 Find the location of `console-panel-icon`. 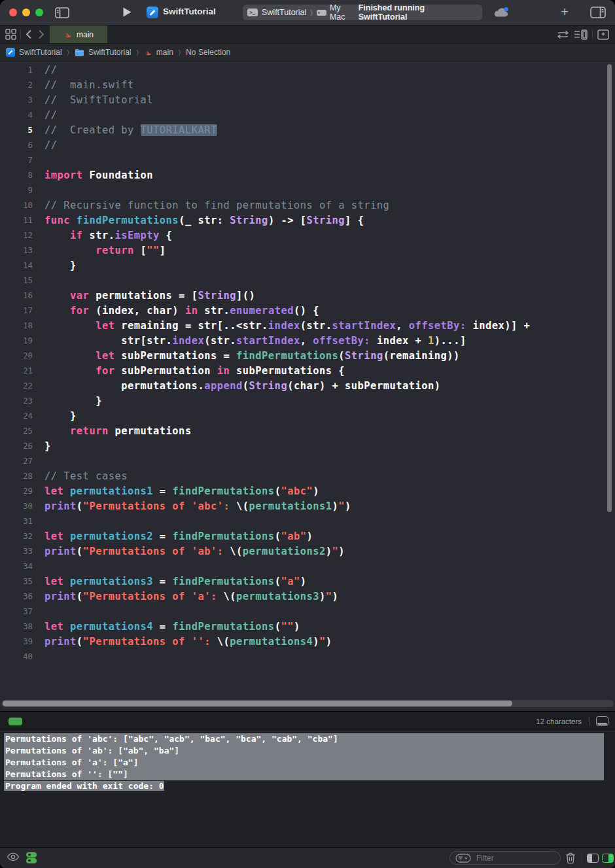

console-panel-icon is located at coordinates (602, 721).